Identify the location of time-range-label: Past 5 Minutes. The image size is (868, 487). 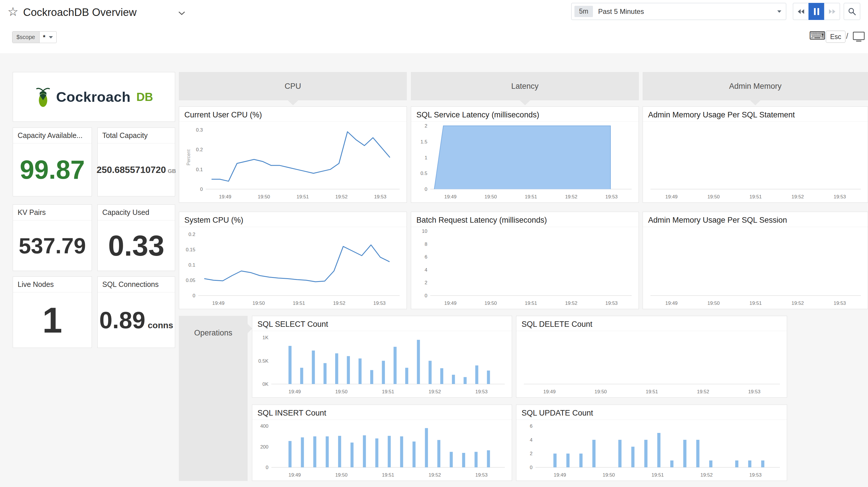
(621, 11).